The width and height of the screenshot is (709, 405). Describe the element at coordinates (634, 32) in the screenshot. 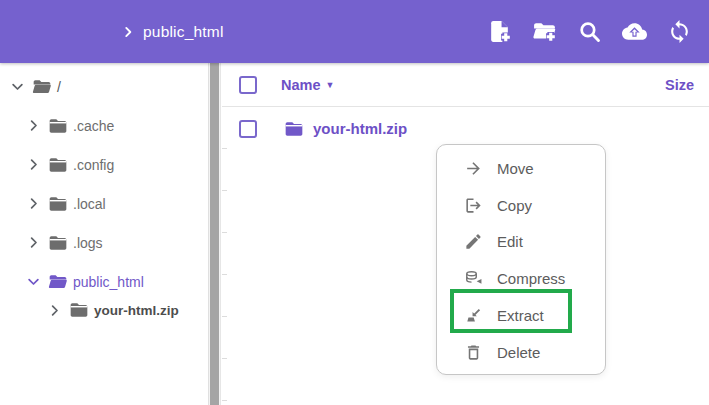

I see `upload-button` at that location.